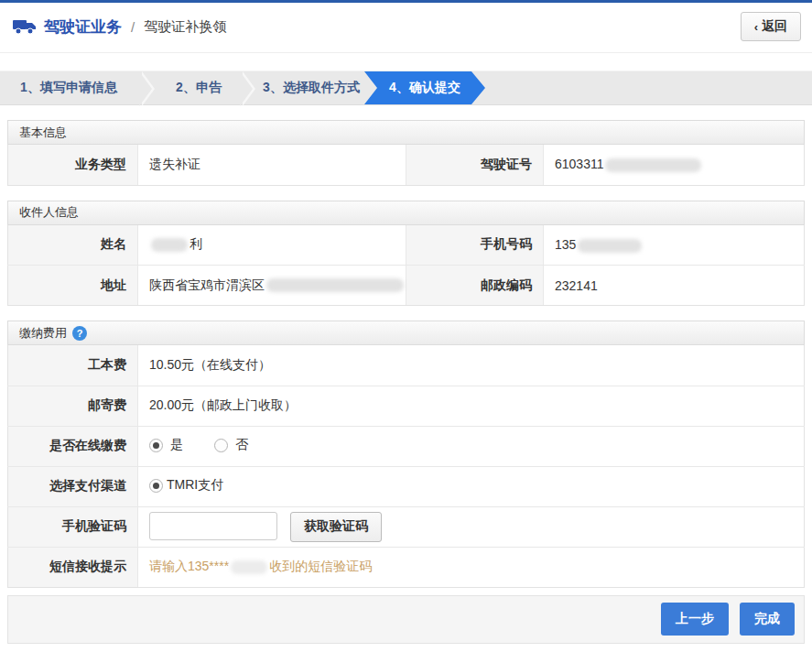  I want to click on table-row: 地址 陕西省宝鸡市渭滨区 邮政编码 232141, so click(406, 286).